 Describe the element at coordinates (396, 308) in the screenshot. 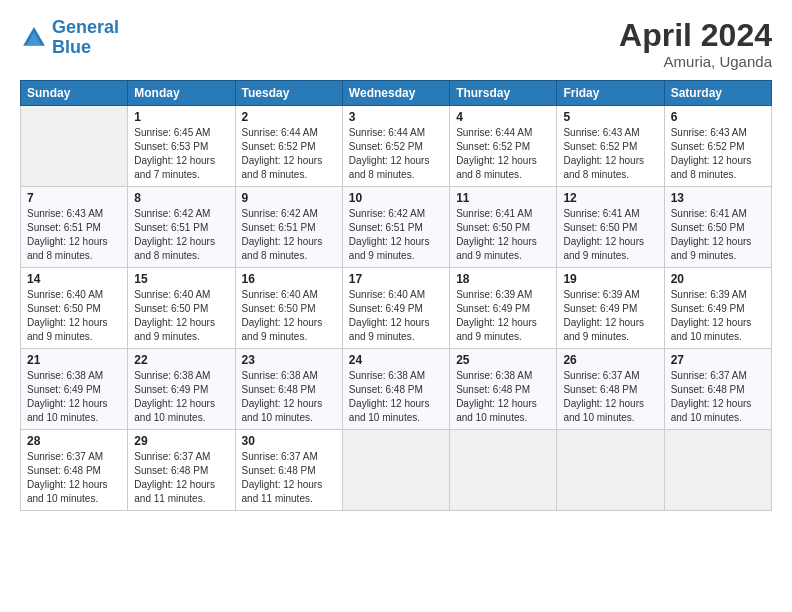

I see `week-row-3: 14Sunrise: 6:40 AMSunset: 6:50 PMDayligh…` at that location.